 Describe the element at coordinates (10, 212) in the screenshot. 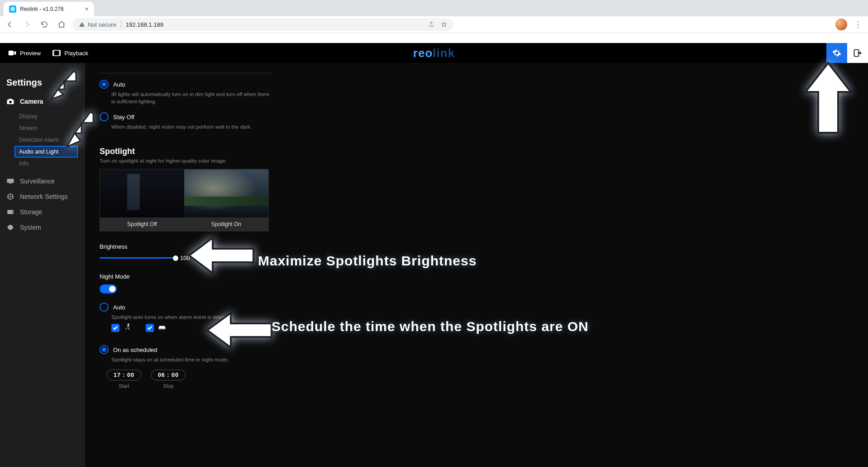

I see `storage-icon` at that location.